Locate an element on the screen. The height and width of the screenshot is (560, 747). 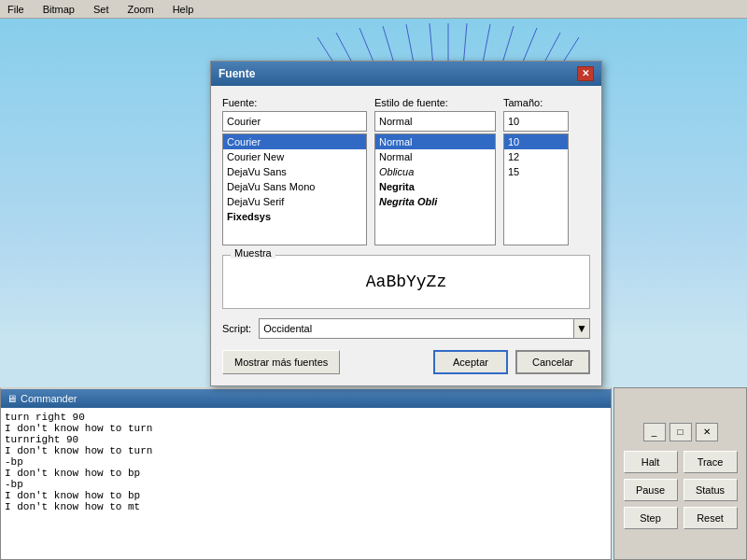
font-name-input is located at coordinates (295, 121).